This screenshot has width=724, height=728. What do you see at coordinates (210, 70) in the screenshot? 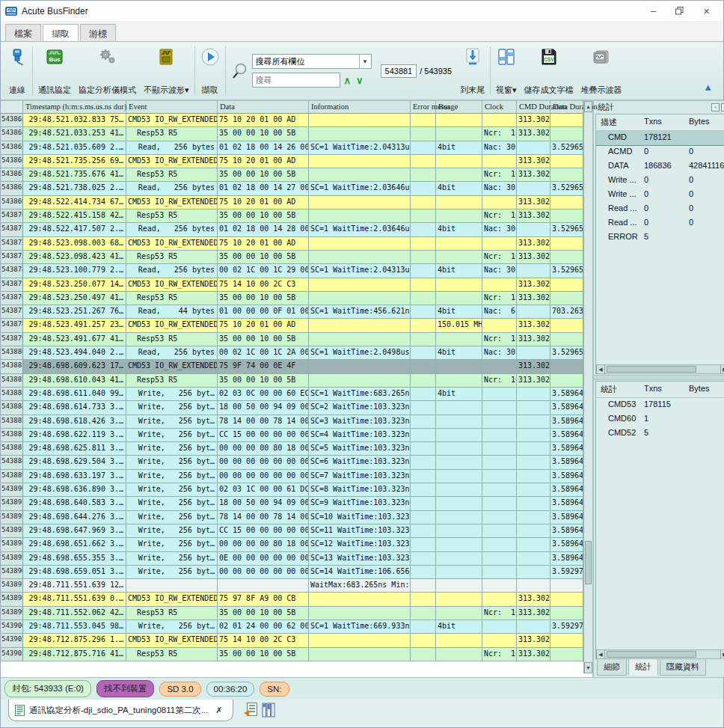
I see `capture-button: 擷取` at bounding box center [210, 70].